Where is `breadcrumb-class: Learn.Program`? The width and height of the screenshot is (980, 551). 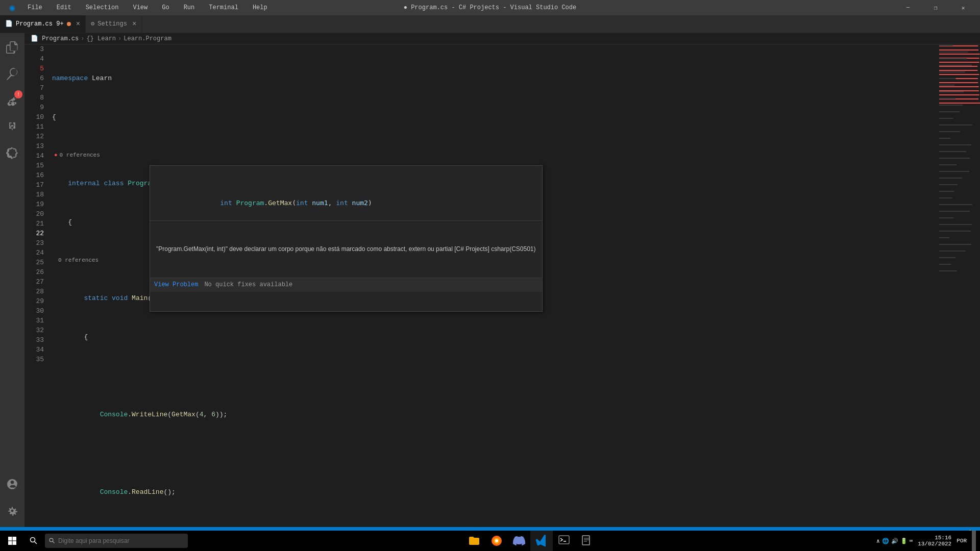
breadcrumb-class: Learn.Program is located at coordinates (148, 39).